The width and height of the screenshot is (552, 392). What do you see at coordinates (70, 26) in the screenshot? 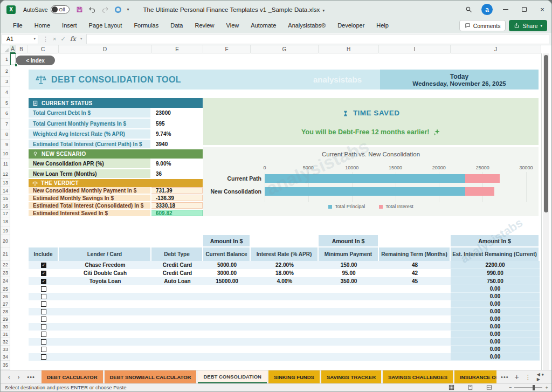
I see `ribbon-tab-insert: Insert` at bounding box center [70, 26].